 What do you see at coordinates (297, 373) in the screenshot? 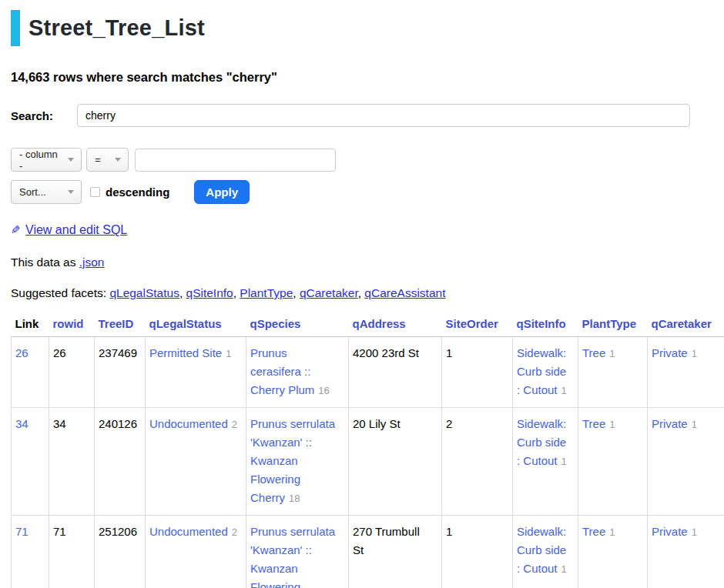
I see `cell-qspecies: Prunus cerasifera :: Cherry Plum16` at bounding box center [297, 373].